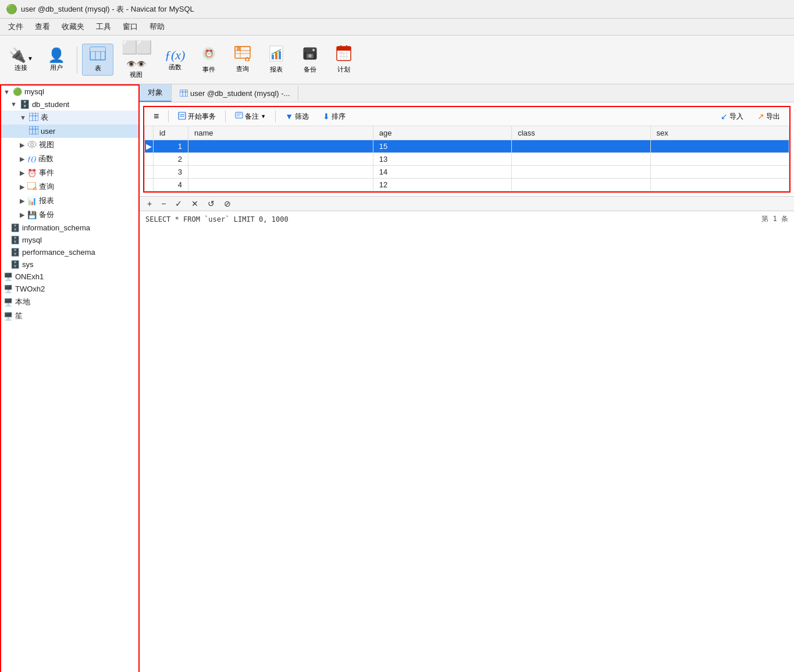 Image resolution: width=794 pixels, height=672 pixels. Describe the element at coordinates (310, 59) in the screenshot. I see `toolbar-backup-button: 备份` at that location.